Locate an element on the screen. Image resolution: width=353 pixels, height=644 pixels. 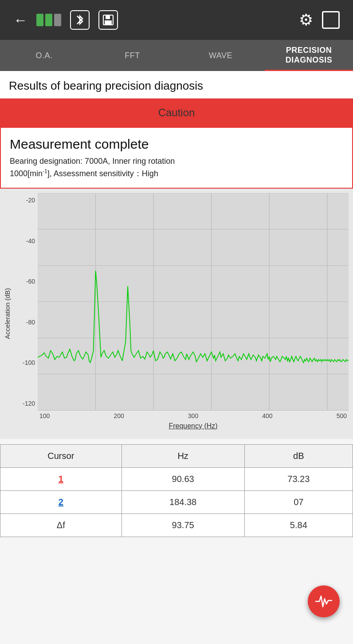
tab-precision-diagnosis: PRECISIONDIAGNOSIS is located at coordinates (309, 55).